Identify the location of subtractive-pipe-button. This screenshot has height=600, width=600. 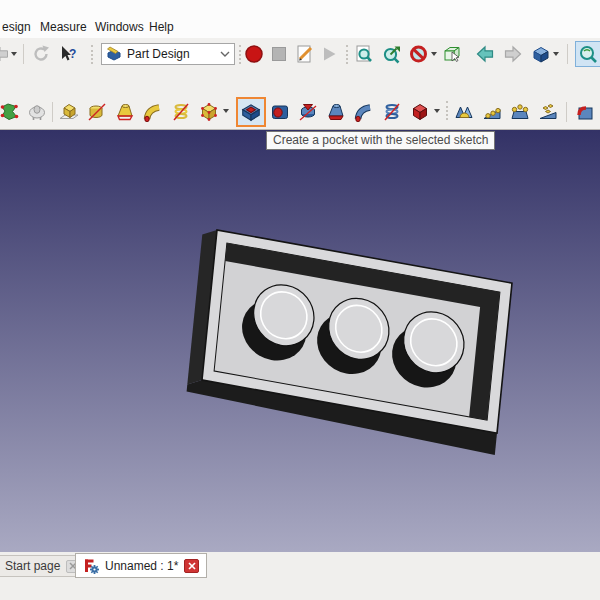
(364, 112).